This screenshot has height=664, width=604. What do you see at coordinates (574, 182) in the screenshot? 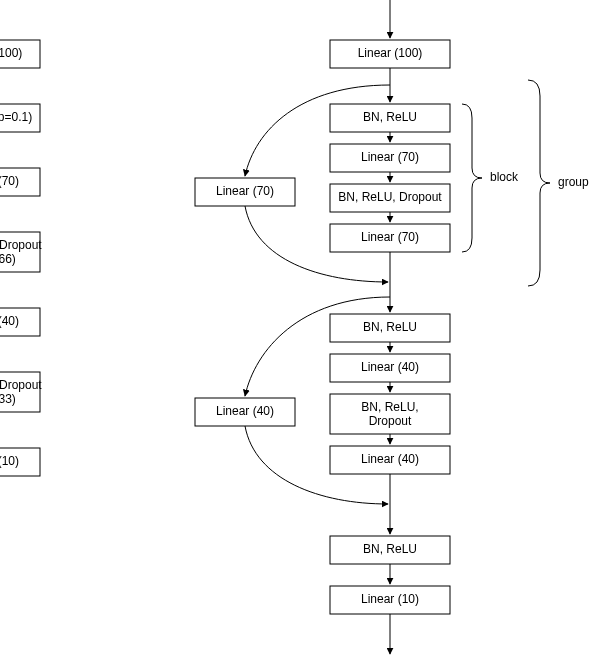
I see `group-label: group` at bounding box center [574, 182].